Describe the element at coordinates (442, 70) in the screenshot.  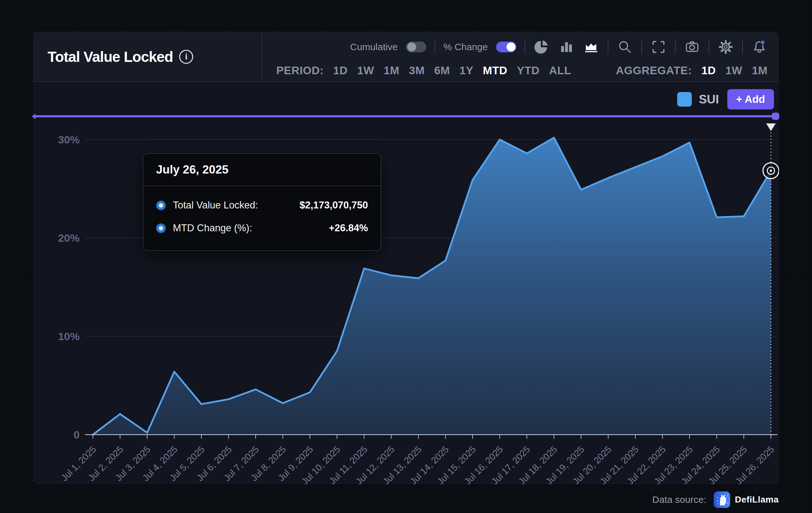
I see `period-option-6m: 6M` at that location.